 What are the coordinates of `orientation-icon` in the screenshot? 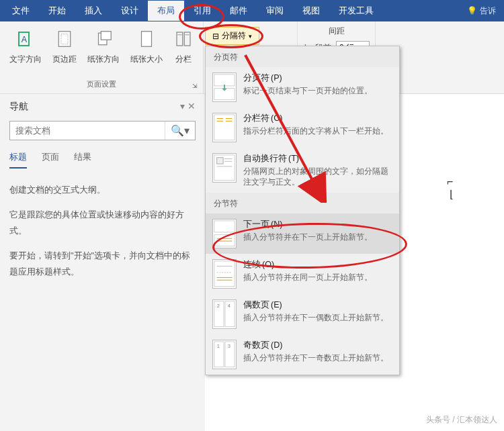 It's located at (103, 39).